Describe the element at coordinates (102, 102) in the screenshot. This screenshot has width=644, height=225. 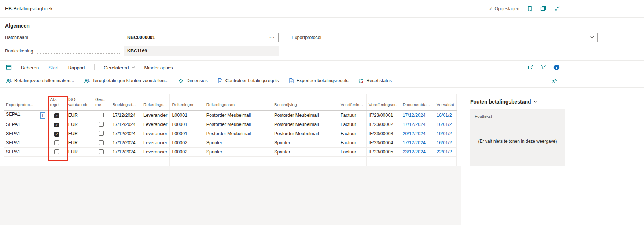
I see `column-header-ges_me: Ges... me...` at that location.